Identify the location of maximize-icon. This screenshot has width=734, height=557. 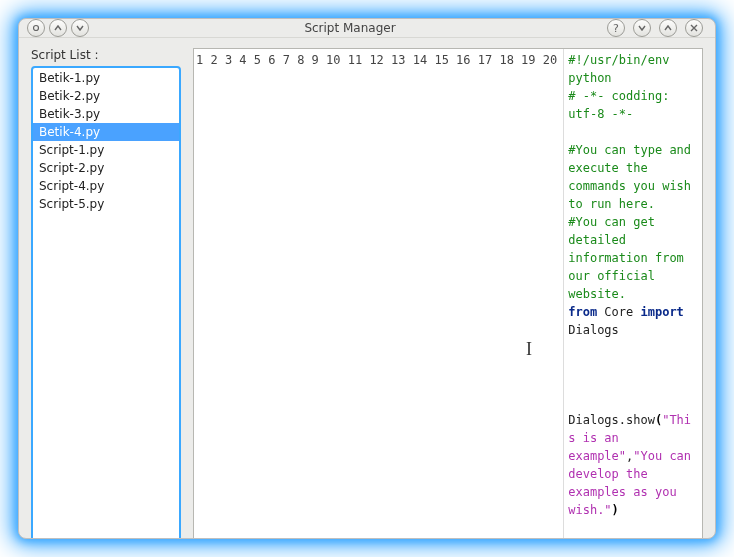
(668, 28).